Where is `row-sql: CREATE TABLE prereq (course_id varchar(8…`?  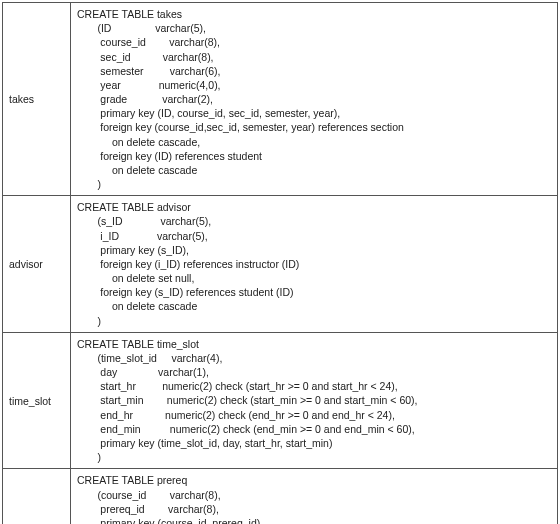
row-sql: CREATE TABLE prereq (course_id varchar(8… is located at coordinates (314, 496).